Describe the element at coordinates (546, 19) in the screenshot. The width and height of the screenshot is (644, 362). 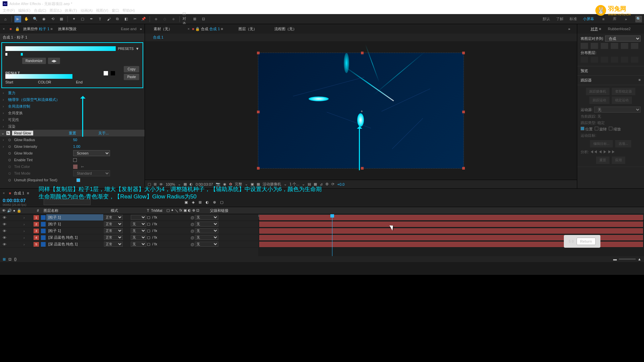
I see `workspace-default: 默认` at that location.